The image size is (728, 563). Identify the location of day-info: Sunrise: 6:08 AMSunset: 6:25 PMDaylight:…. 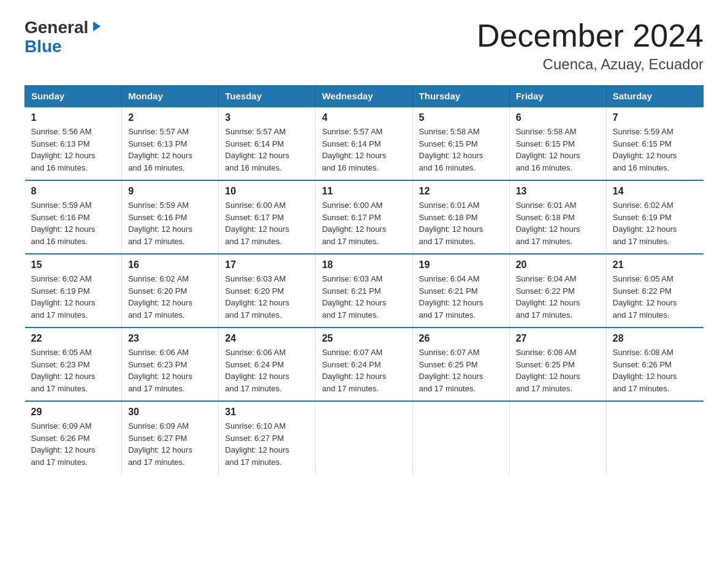
(558, 370).